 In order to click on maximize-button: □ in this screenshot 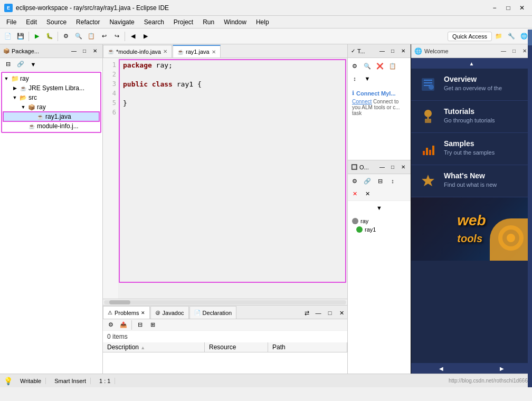, I will do `click(508, 8)`.